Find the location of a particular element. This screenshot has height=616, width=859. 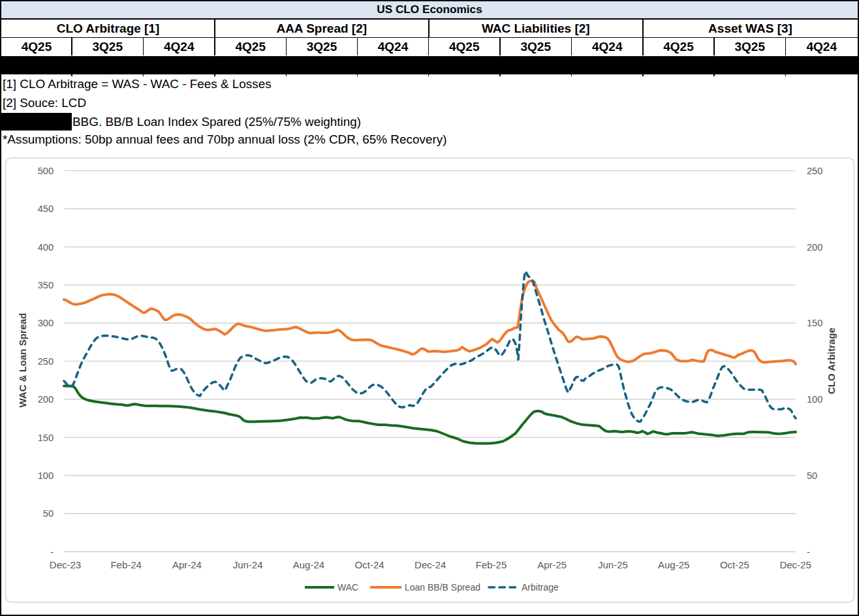

svg-text: WAC & Loan Spread is located at coordinates (22, 360).